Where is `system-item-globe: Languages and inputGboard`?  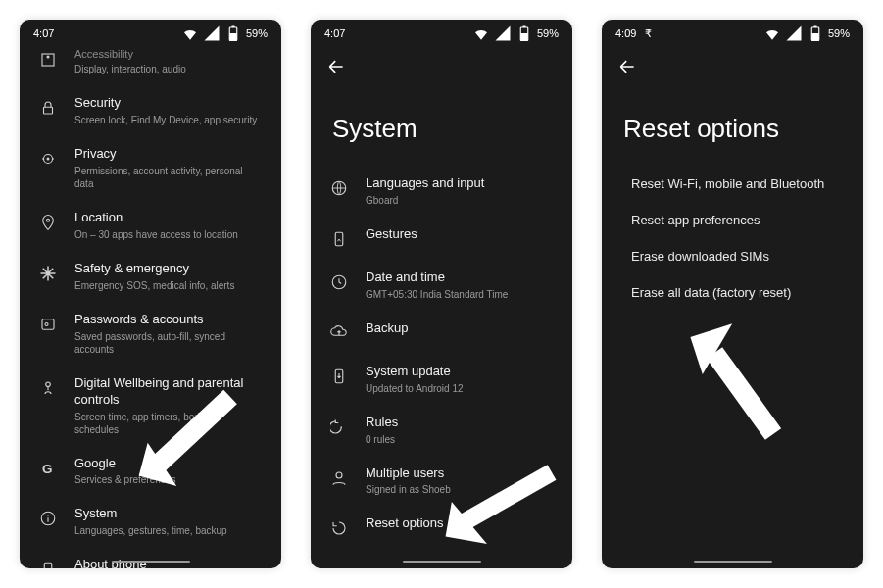
system-item-globe: Languages and inputGboard is located at coordinates (441, 191).